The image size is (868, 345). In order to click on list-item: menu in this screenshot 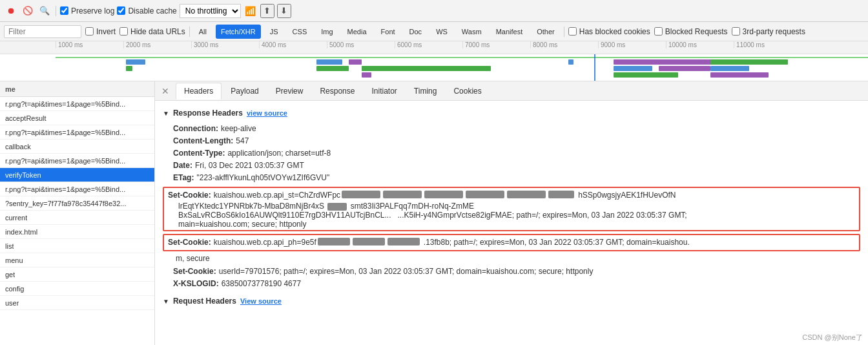, I will do `click(78, 260)`.